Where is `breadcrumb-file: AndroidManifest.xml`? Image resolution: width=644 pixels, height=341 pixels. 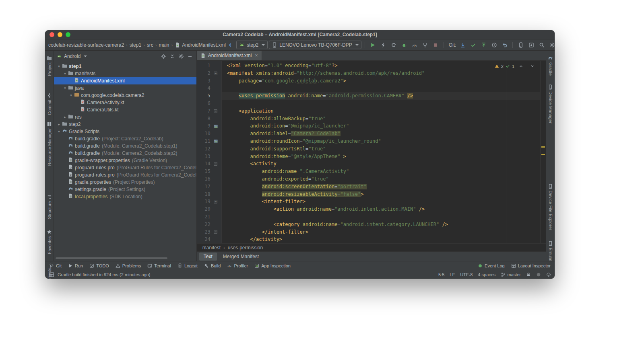
breadcrumb-file: AndroidManifest.xml is located at coordinates (200, 45).